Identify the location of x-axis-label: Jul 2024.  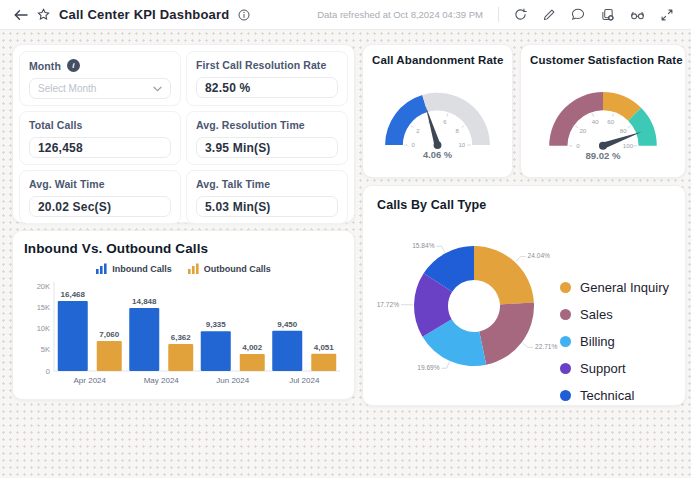
(304, 380).